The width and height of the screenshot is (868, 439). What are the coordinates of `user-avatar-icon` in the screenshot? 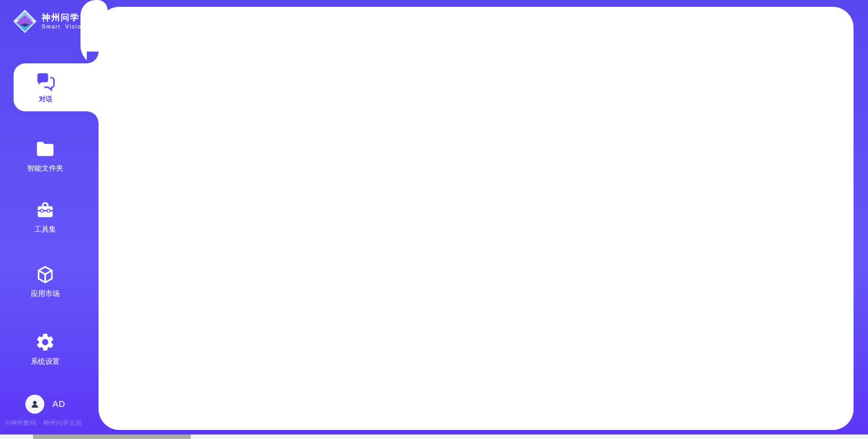 It's located at (35, 404).